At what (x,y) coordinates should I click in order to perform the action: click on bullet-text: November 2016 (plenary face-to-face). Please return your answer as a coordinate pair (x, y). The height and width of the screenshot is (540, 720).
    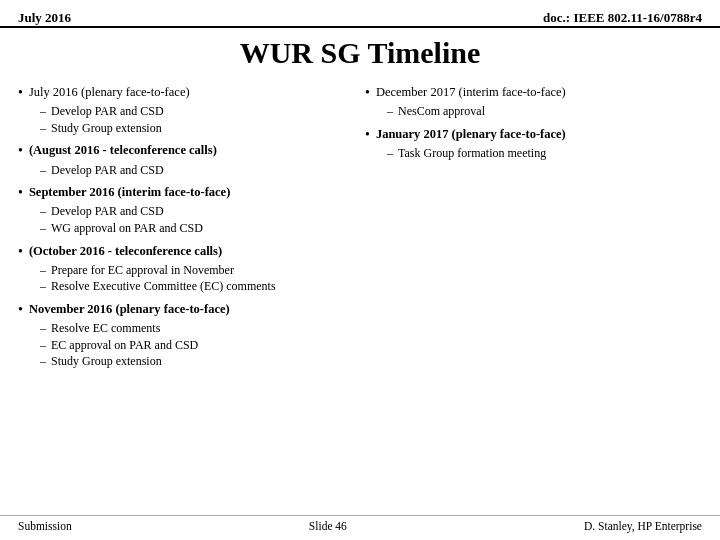
    Looking at the image, I should click on (130, 309).